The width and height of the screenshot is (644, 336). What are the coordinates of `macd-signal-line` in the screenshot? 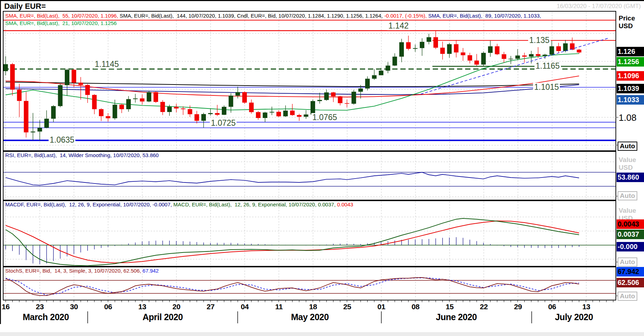 It's located at (292, 242).